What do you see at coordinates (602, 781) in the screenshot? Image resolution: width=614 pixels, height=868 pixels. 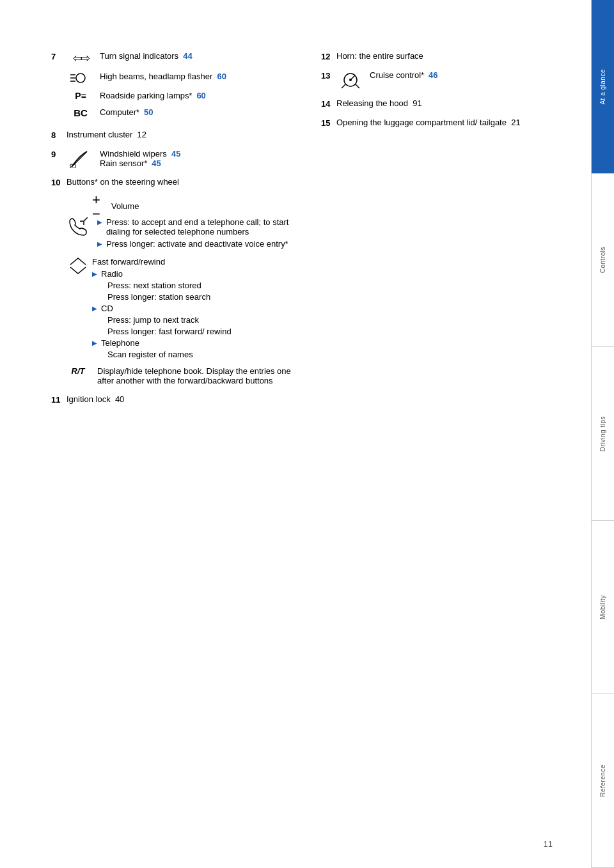 I see `sidebar-section-reference: Reference` at bounding box center [602, 781].